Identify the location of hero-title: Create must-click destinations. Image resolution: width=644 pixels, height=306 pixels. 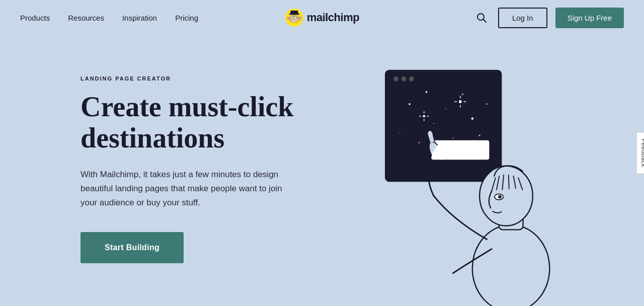
(201, 123).